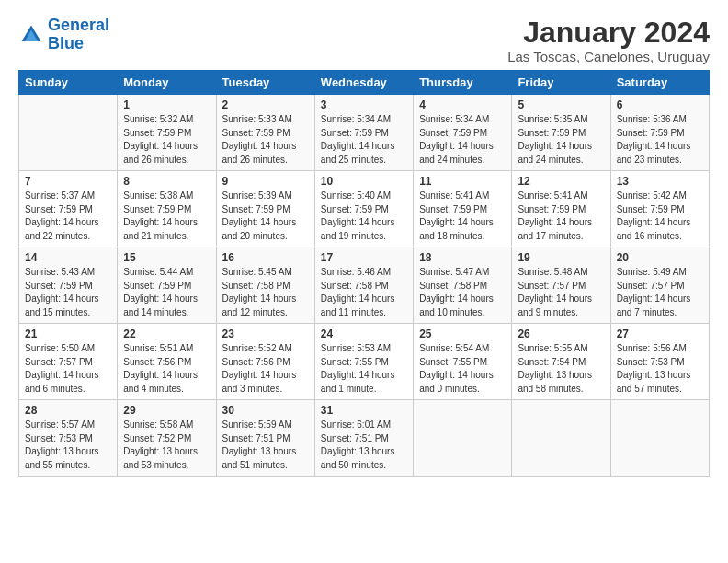  I want to click on day-info: Sunrise: 5:39 AM Sunset: 7:59 PM Dayligh…, so click(266, 216).